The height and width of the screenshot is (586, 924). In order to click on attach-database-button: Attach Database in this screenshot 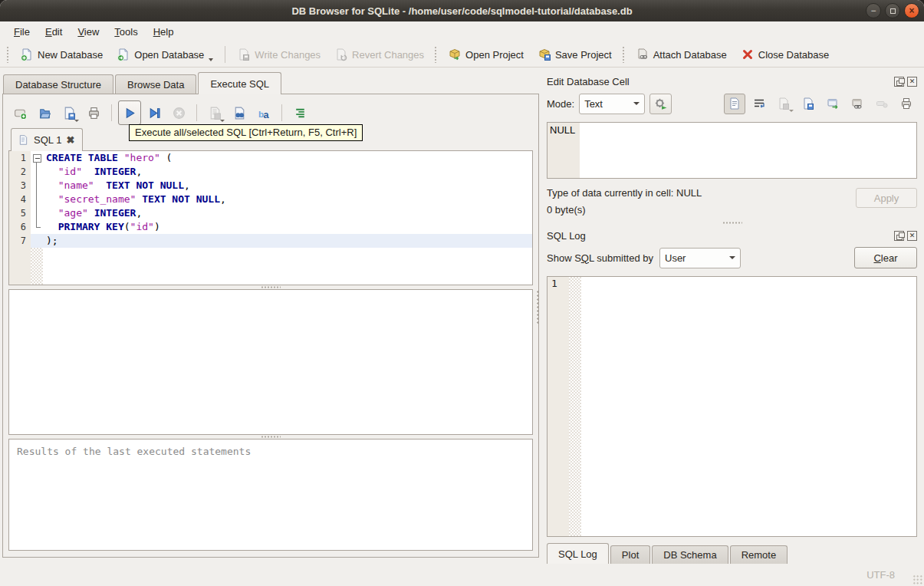, I will do `click(681, 54)`.